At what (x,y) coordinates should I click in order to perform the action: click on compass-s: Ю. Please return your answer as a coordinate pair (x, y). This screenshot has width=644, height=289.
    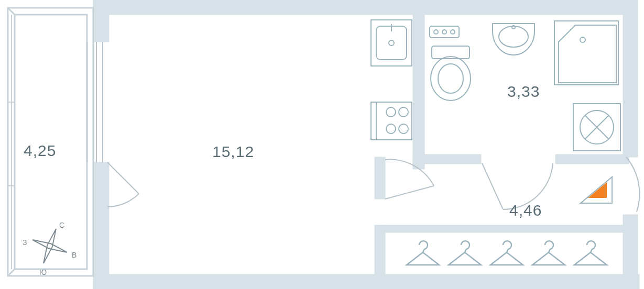
    Looking at the image, I should click on (43, 272).